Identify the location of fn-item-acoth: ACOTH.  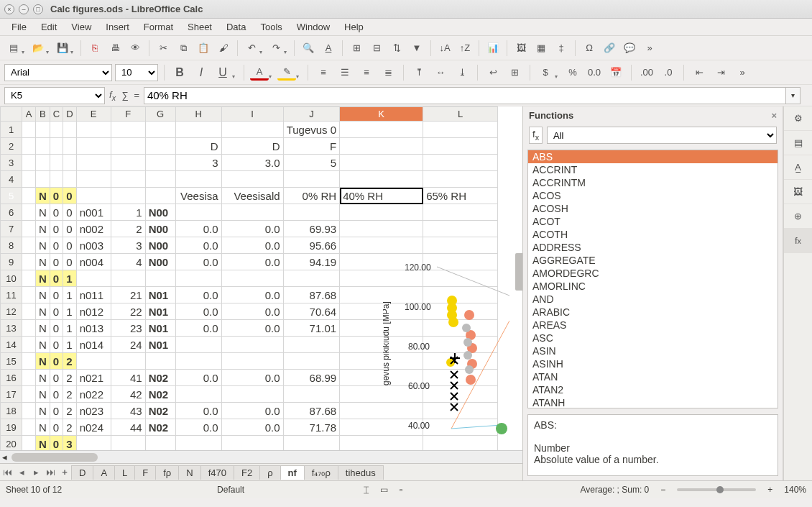
(652, 234).